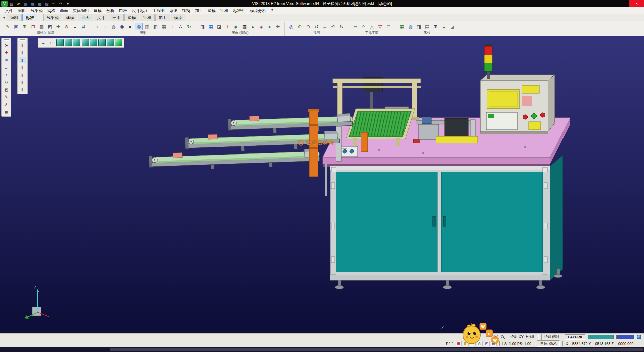 This screenshot has height=352, width=644. What do you see at coordinates (11, 4) in the screenshot?
I see `new-file-icon: ▤` at bounding box center [11, 4].